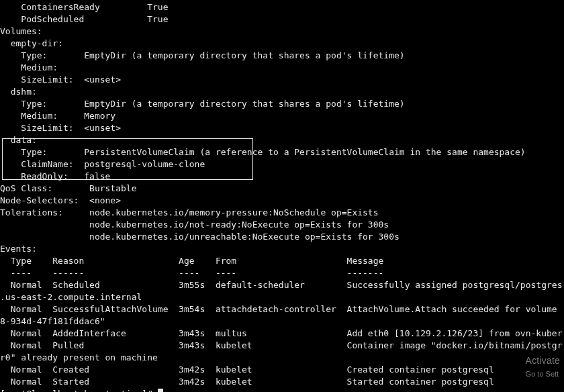 The height and width of the screenshot is (392, 564). I want to click on terminal-line: Normal Created 3m42s kubelet Created con…, so click(282, 370).